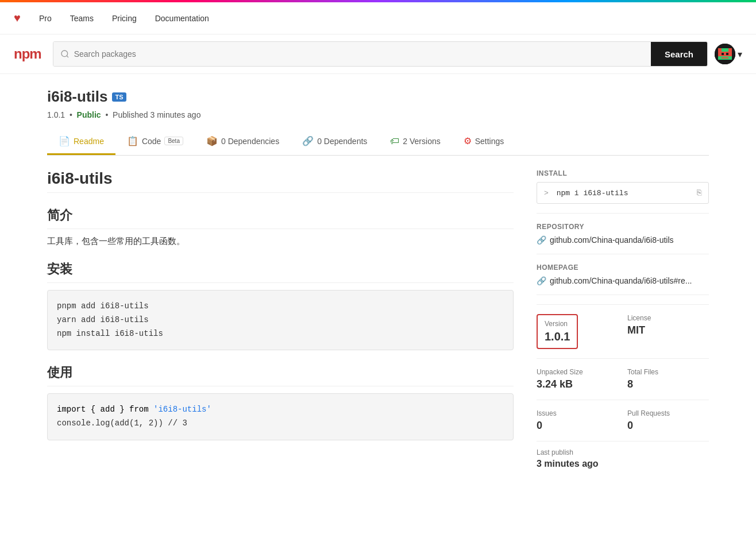 Image resolution: width=756 pixels, height=550 pixels. What do you see at coordinates (334, 142) in the screenshot?
I see `tab-dependents: 🔗 0 Dependents` at bounding box center [334, 142].